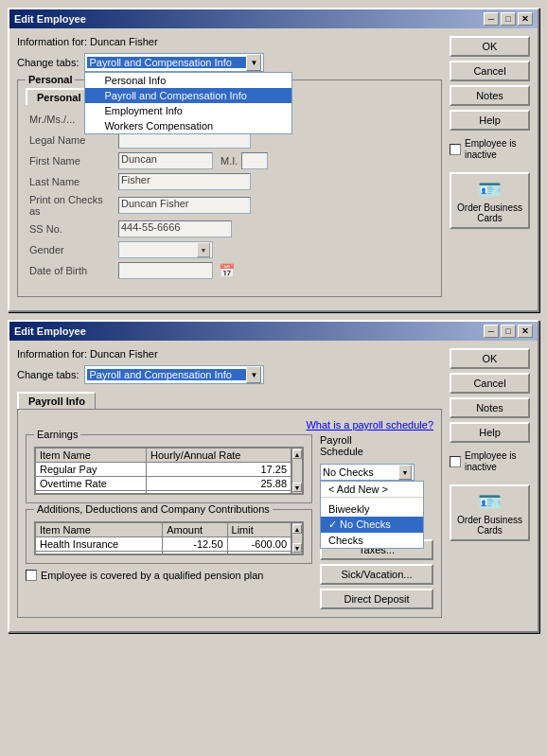 The width and height of the screenshot is (547, 756). I want to click on minimize-btn-1: ─, so click(491, 19).